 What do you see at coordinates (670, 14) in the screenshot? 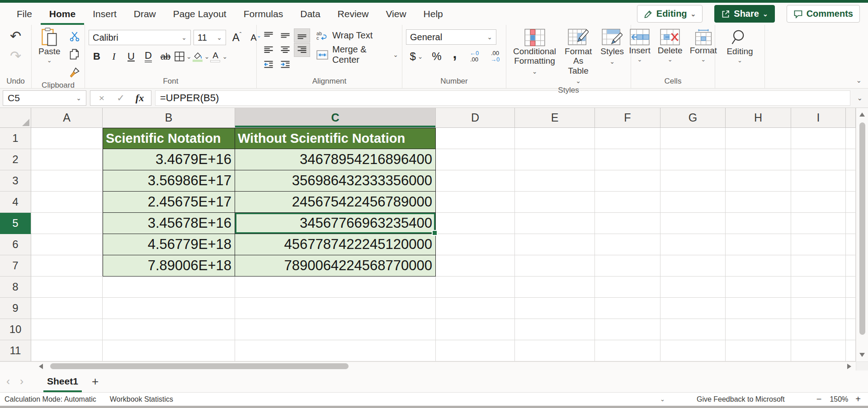
I see `editing-mode-button: Editing ⌄` at bounding box center [670, 14].